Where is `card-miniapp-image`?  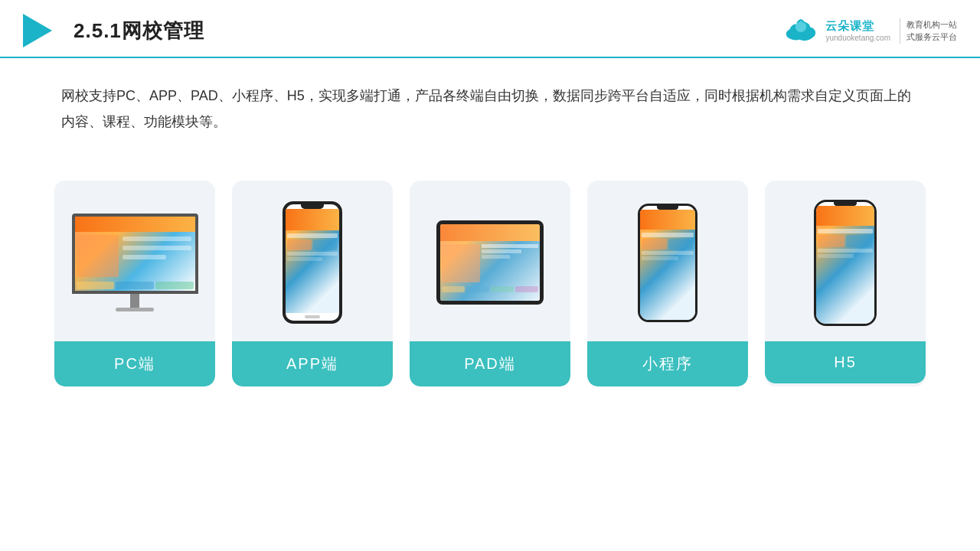
card-miniapp-image is located at coordinates (668, 261).